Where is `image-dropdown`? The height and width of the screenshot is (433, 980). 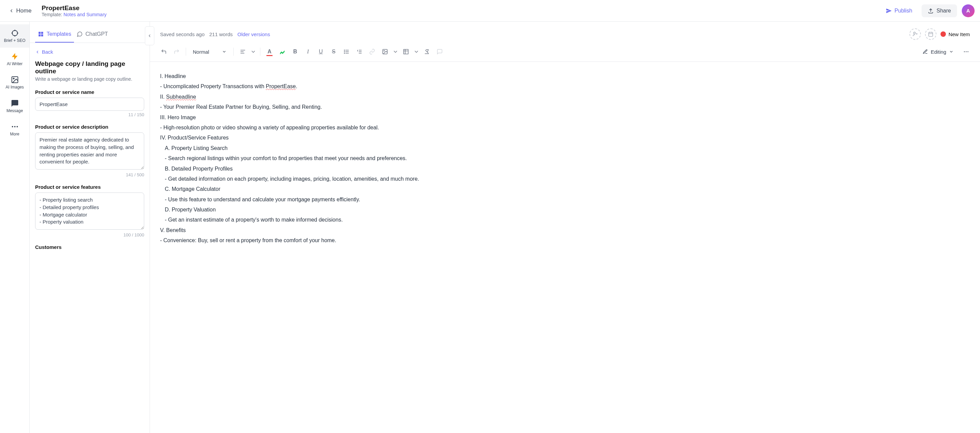 image-dropdown is located at coordinates (396, 52).